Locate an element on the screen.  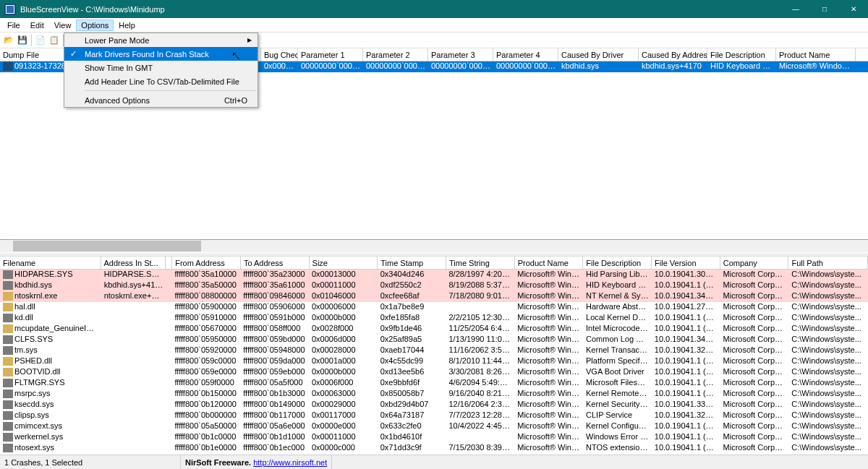
close-button: ✕ is located at coordinates (854, 9).